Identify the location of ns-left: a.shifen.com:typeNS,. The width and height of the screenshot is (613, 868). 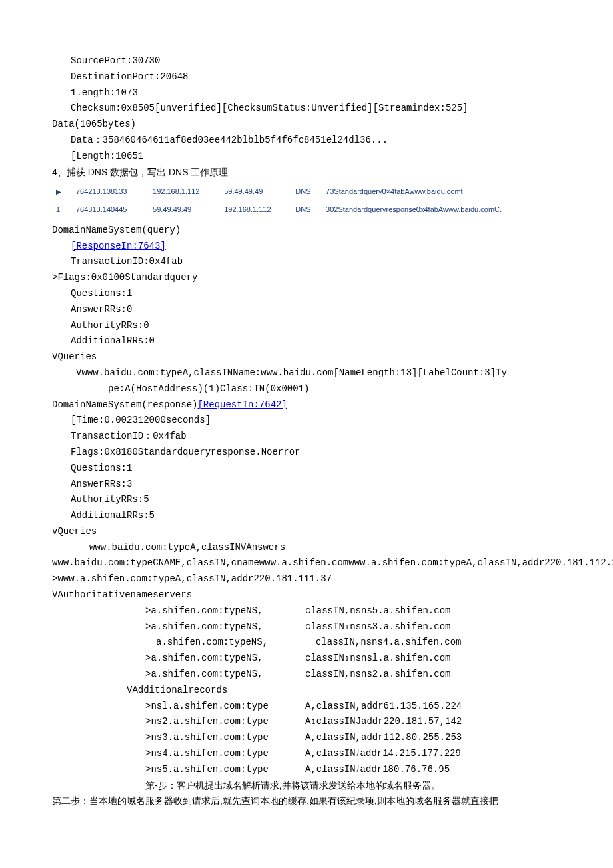
(184, 643).